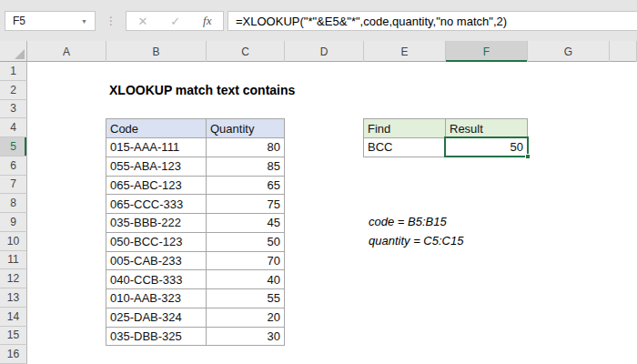 This screenshot has height=364, width=637. I want to click on column-header-C: C, so click(246, 51).